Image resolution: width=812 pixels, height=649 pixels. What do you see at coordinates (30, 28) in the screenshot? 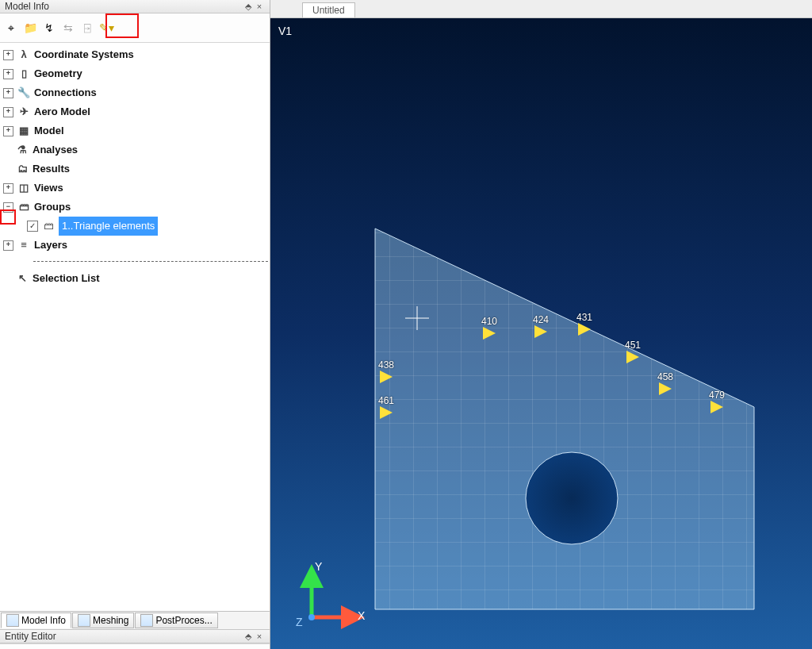
I see `toolbar-btn-2: 📁` at bounding box center [30, 28].